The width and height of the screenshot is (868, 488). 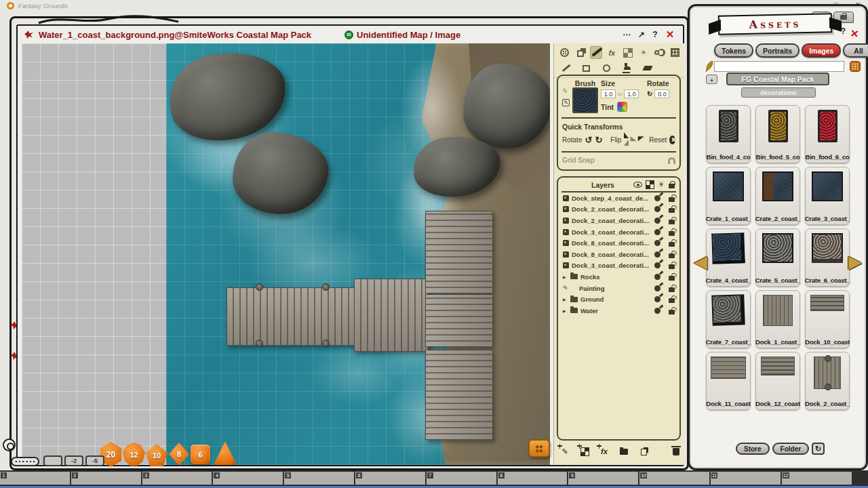 I want to click on hotbar-slot: 7, so click(x=462, y=477).